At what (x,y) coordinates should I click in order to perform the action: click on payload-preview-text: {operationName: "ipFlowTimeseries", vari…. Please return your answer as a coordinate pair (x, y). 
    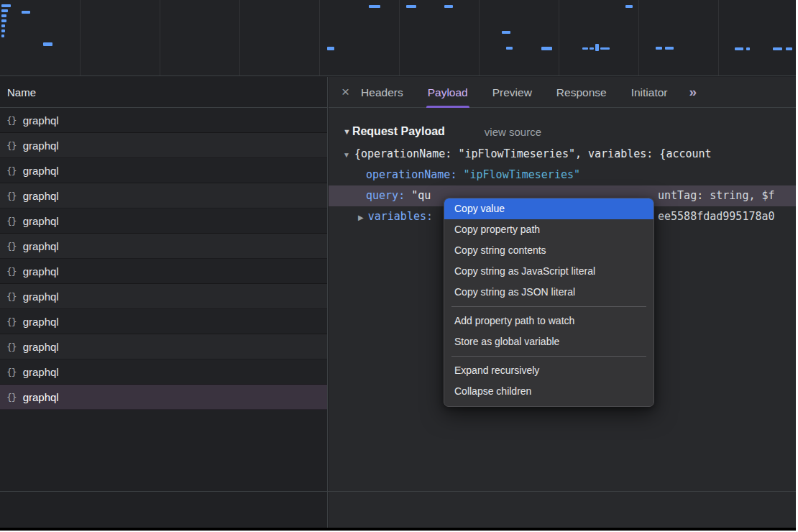
    Looking at the image, I should click on (533, 154).